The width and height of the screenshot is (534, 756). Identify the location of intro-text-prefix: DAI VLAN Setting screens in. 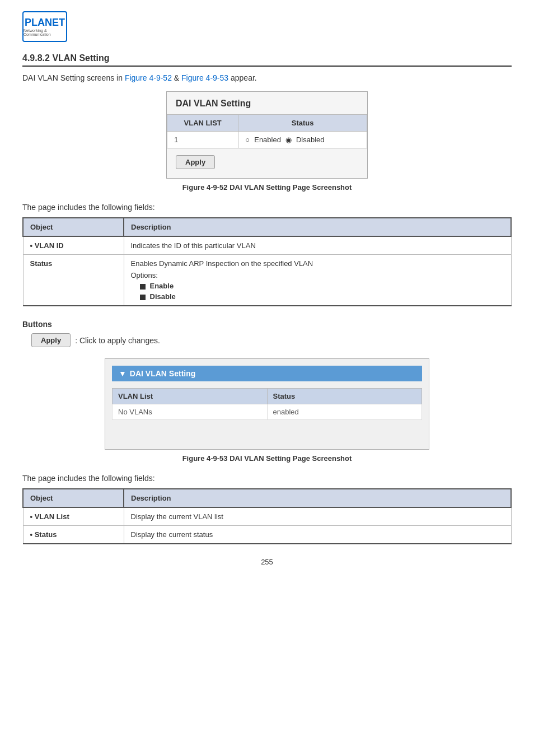
(74, 78).